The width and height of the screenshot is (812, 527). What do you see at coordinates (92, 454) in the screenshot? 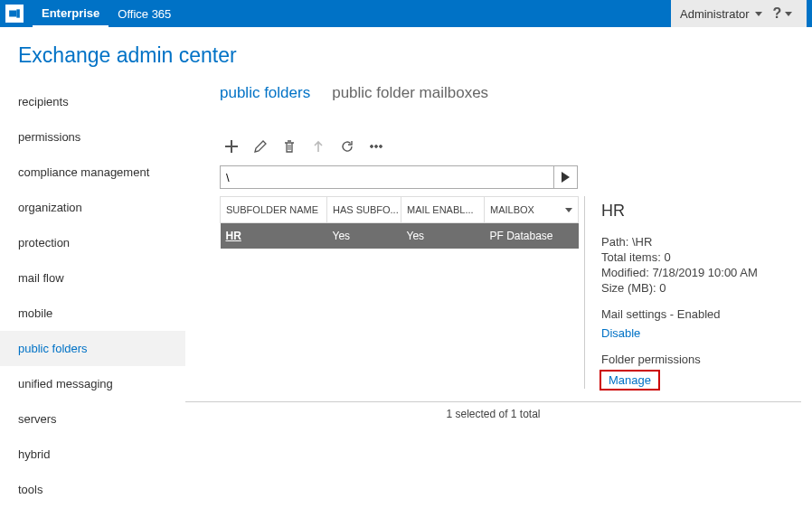
I see `sidebar-item-hybrid: hybrid` at bounding box center [92, 454].